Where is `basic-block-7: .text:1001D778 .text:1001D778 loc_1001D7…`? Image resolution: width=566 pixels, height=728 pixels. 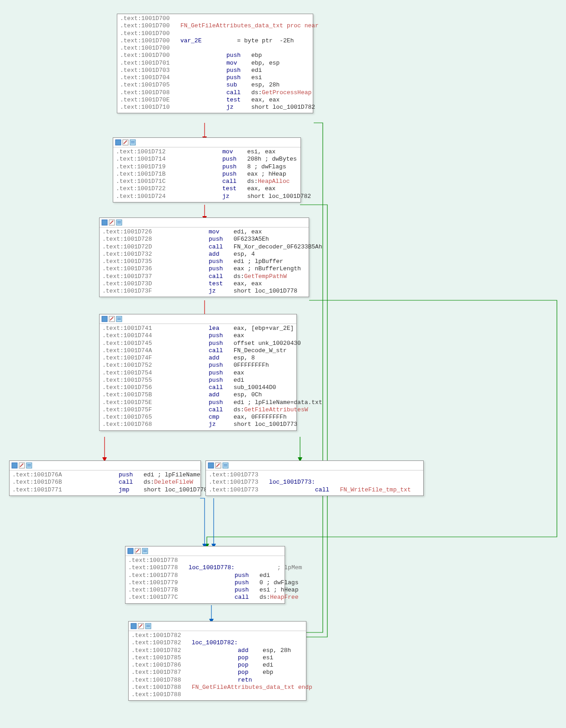 basic-block-7: .text:1001D778 .text:1001D778 loc_1001D7… is located at coordinates (205, 575).